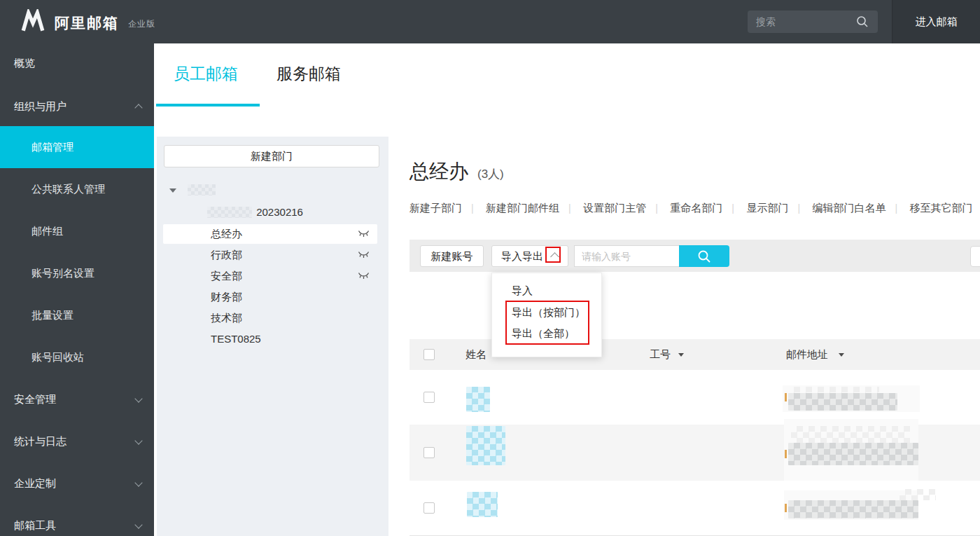 Image resolution: width=980 pixels, height=536 pixels. Describe the element at coordinates (543, 334) in the screenshot. I see `menu-item-export-all: 导出（全部）` at that location.